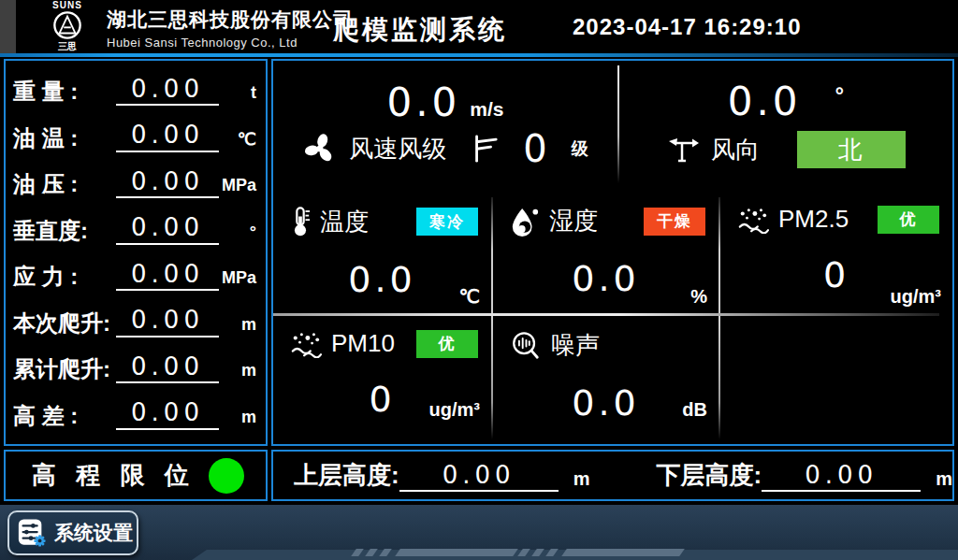  I want to click on upper-level-group: 上层高度: 0.00 m, so click(442, 475).